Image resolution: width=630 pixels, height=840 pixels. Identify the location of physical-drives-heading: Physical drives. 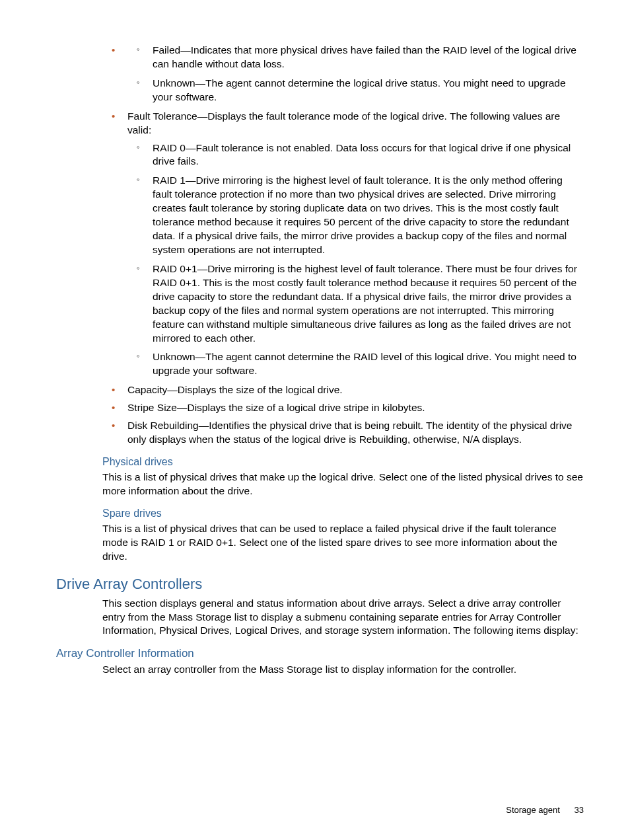
(343, 462).